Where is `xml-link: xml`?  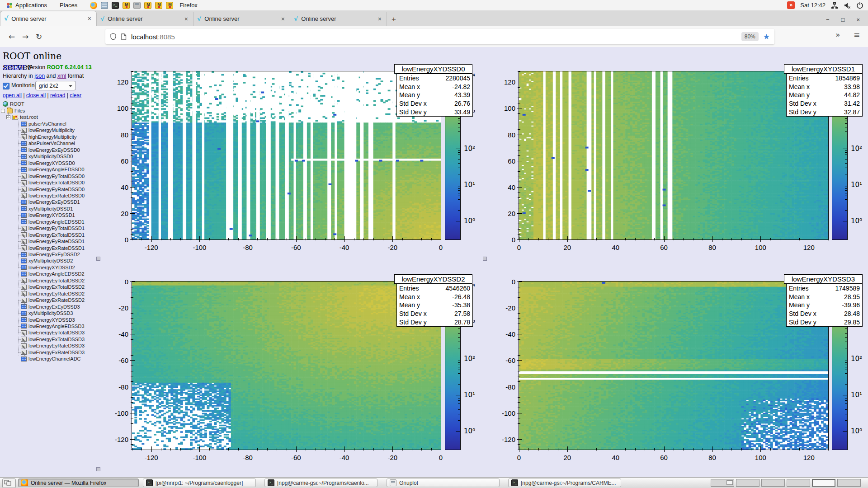
xml-link: xml is located at coordinates (61, 76).